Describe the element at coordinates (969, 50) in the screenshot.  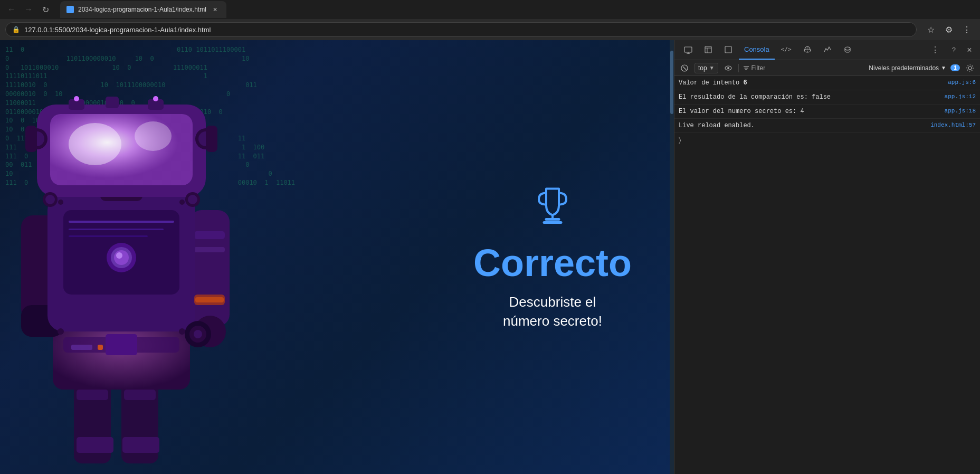
I see `devtools-close-button: ×` at that location.